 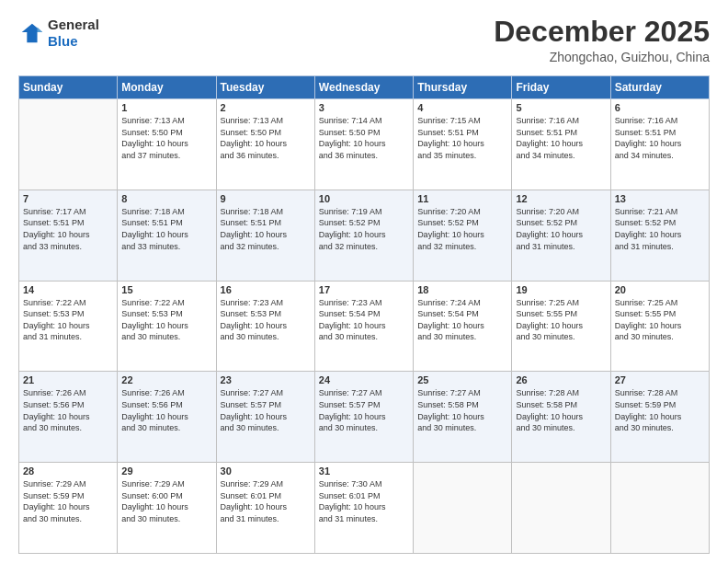 I want to click on cell-info: Sunrise: 7:19 AMSunset: 5:52 PMDaylight:…, so click(x=364, y=229).